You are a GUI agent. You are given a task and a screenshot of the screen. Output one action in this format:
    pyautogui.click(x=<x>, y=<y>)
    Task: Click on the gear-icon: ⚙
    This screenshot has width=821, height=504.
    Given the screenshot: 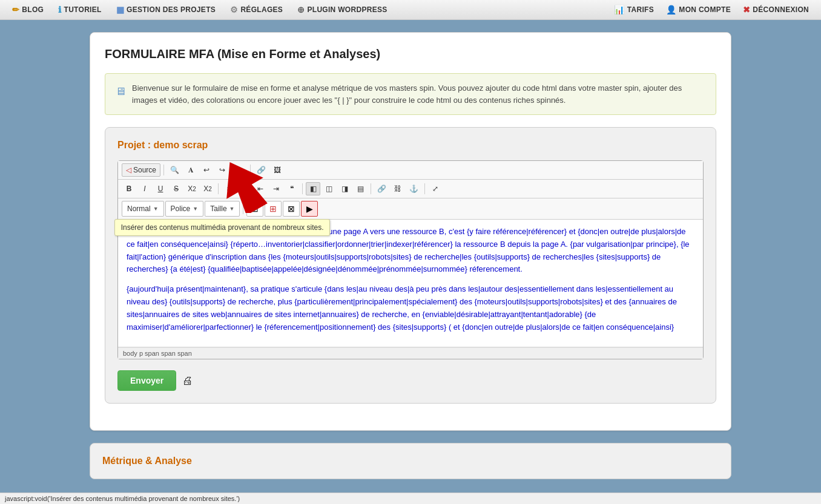 What is the action you would take?
    pyautogui.click(x=234, y=10)
    